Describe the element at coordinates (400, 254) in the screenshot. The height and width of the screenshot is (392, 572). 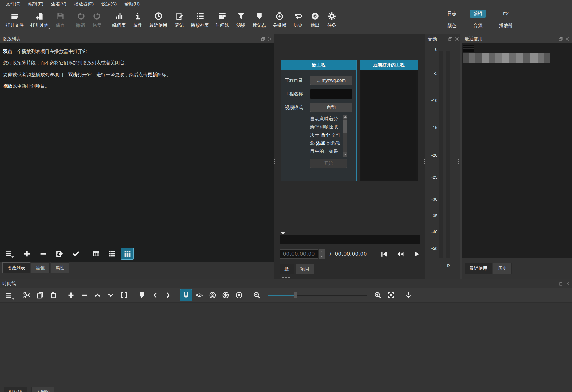
I see `rewind-button` at that location.